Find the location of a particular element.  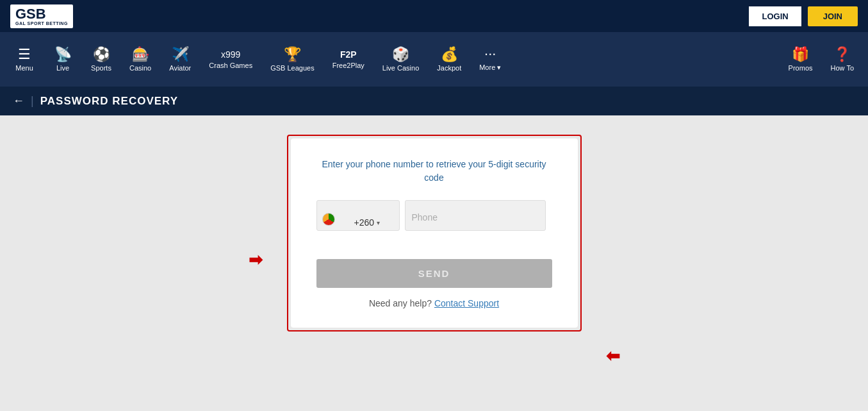

nav-label-sports: Sports is located at coordinates (101, 68).